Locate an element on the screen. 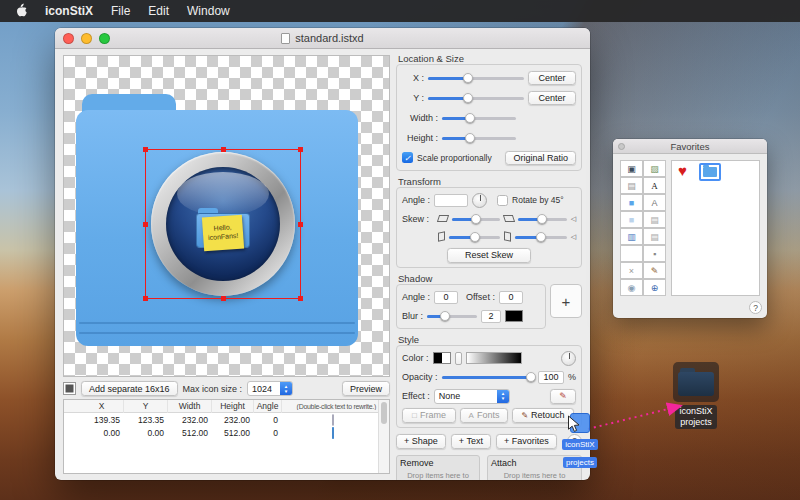 The image size is (800, 500). favorites-grid-item: × is located at coordinates (632, 270).